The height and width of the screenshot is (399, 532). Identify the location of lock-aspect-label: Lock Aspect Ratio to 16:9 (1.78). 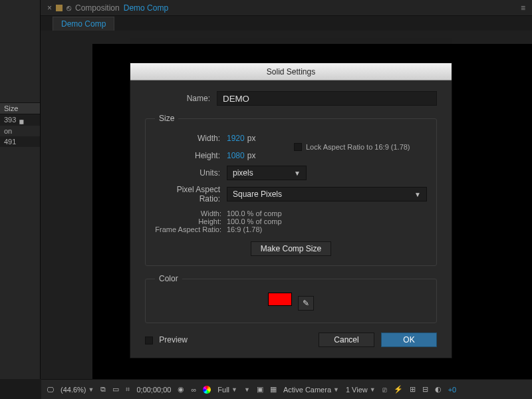
(358, 147).